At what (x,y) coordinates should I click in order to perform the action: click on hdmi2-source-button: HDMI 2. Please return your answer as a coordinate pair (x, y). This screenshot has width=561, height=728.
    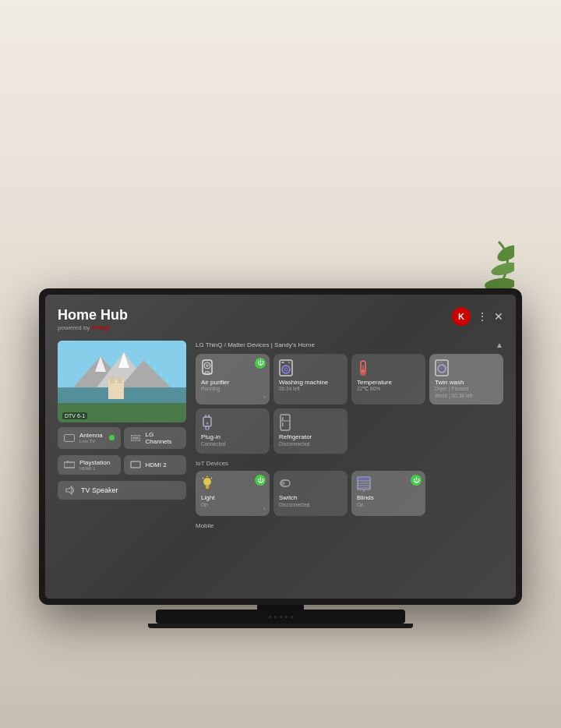
    Looking at the image, I should click on (156, 465).